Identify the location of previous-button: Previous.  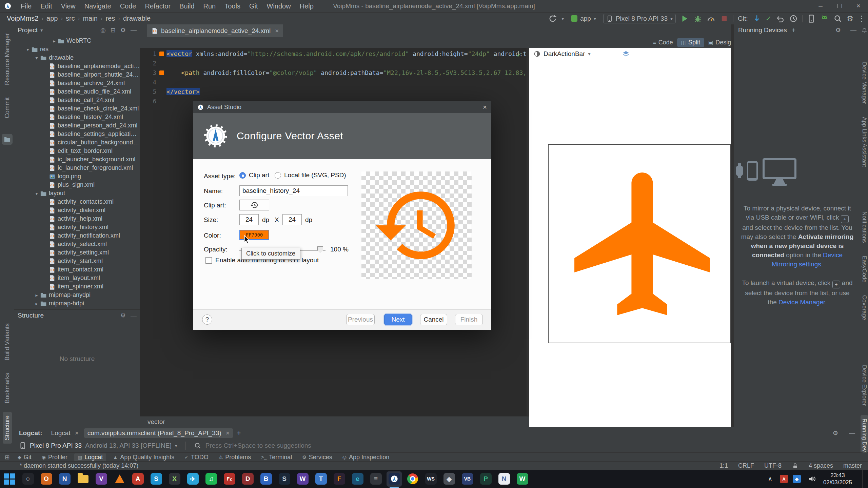
(360, 320).